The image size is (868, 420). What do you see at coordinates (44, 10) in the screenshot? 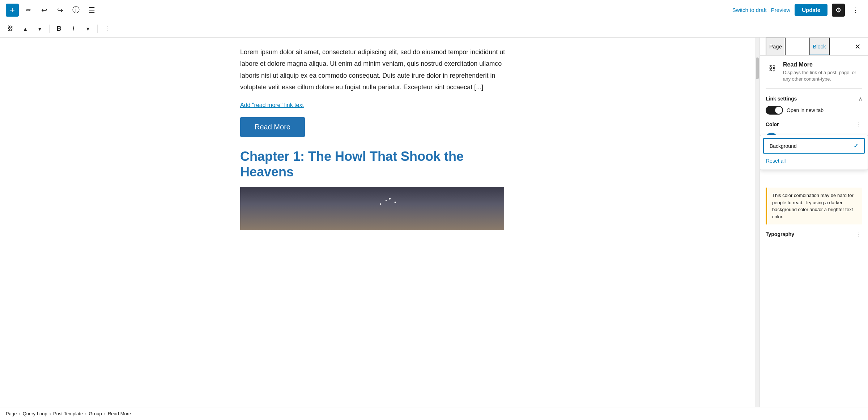
I see `undo-icon: ↩` at bounding box center [44, 10].